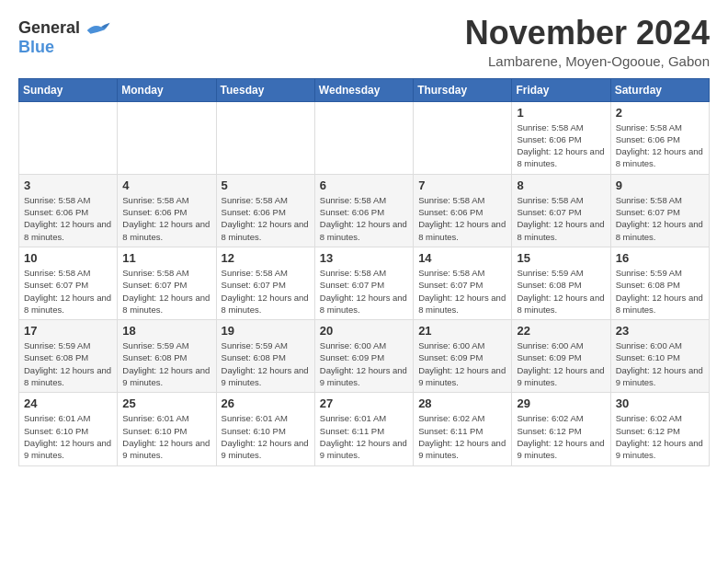  What do you see at coordinates (364, 283) in the screenshot?
I see `calendar-cell: 13Sunrise: 5:58 AMSunset: 6:07 PMDayligh…` at bounding box center [364, 283].